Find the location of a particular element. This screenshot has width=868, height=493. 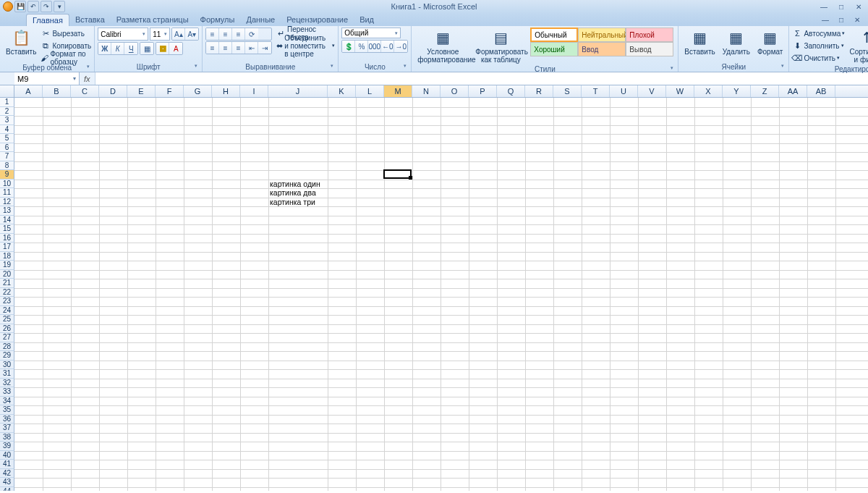

style-Нейтральный: Нейтральный is located at coordinates (602, 35).